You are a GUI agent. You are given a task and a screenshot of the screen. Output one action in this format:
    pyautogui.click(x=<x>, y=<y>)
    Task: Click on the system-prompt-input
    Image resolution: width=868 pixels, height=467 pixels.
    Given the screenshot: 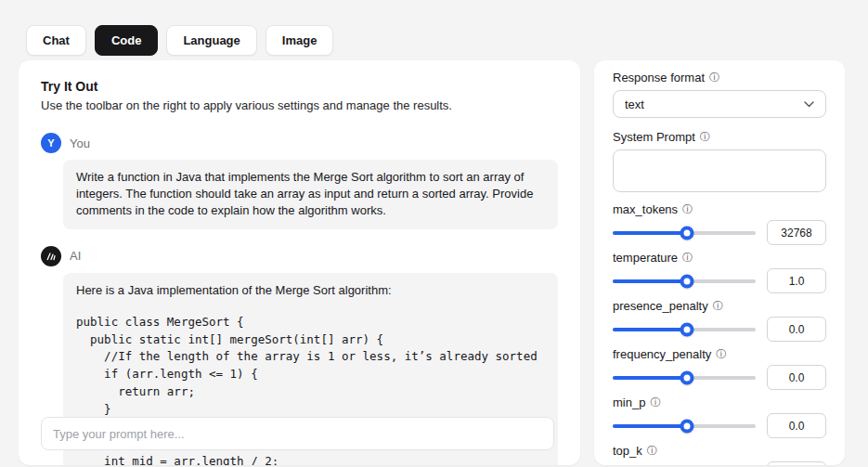 What is the action you would take?
    pyautogui.click(x=719, y=171)
    